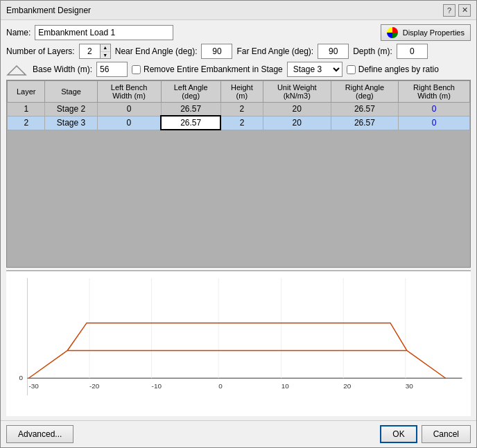 This screenshot has height=448, width=477. Describe the element at coordinates (238, 69) in the screenshot. I see `base-width-row: Base Width (m): Remove Entire Embankment…` at that location.